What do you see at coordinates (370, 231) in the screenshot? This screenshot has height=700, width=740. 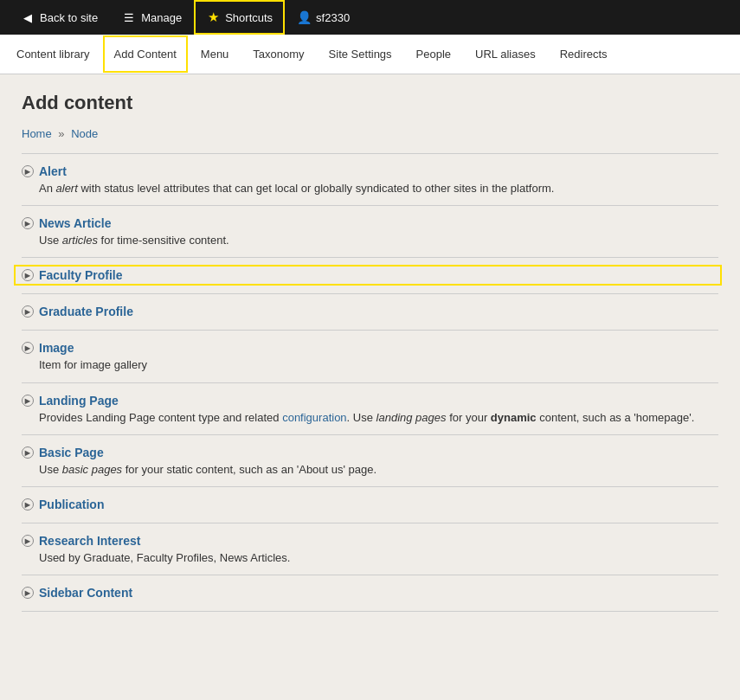 I see `content-item-news-article: ►News ArticleUse articles for time-sensi…` at bounding box center [370, 231].